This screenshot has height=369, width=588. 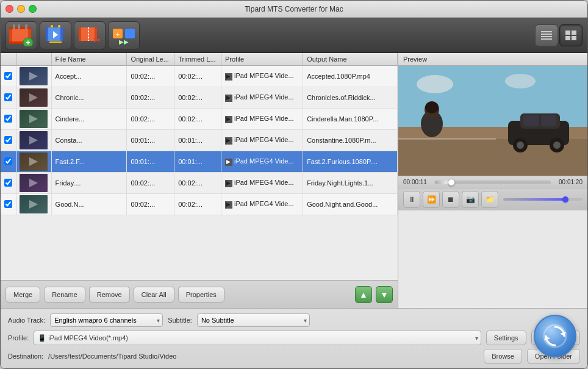 I want to click on move-up-button: ▲, so click(x=364, y=295).